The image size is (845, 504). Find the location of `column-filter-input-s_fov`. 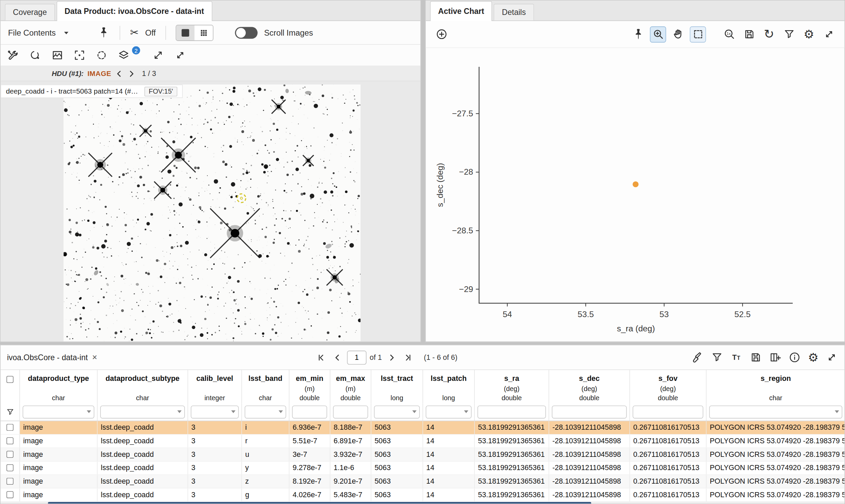

column-filter-input-s_fov is located at coordinates (668, 412).